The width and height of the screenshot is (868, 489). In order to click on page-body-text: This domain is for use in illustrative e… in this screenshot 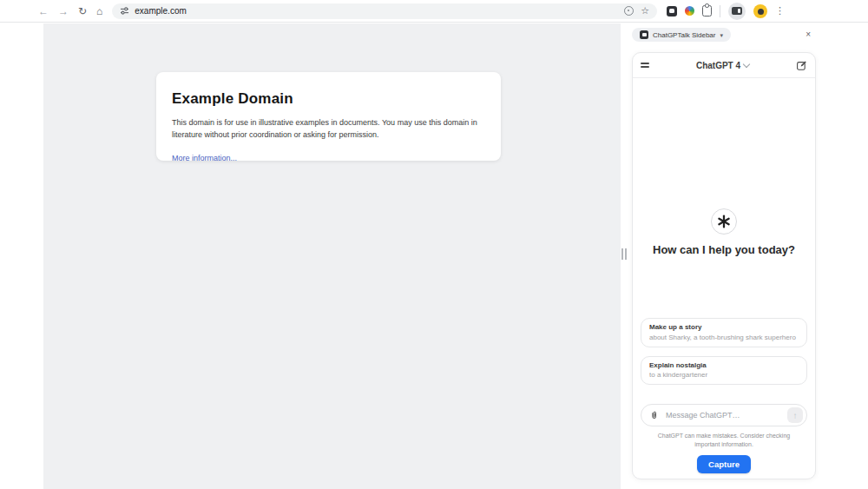, I will do `click(328, 129)`.